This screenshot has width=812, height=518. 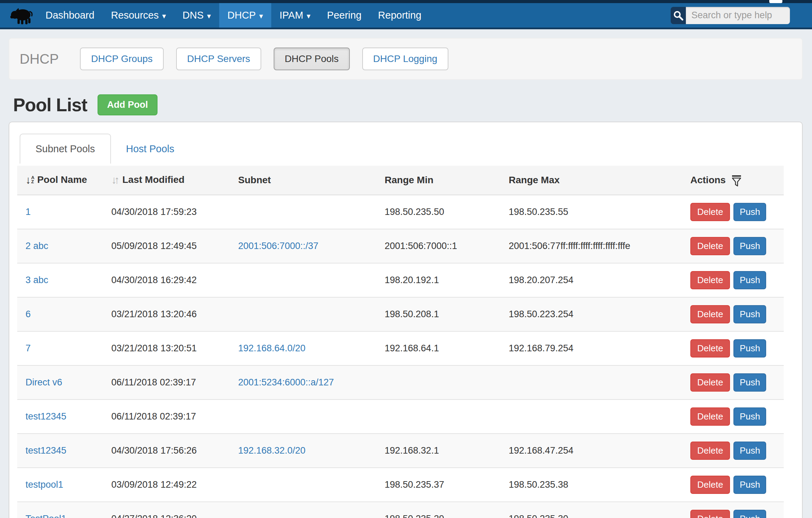 What do you see at coordinates (150, 149) in the screenshot?
I see `tab-host-pools: Host Pools` at bounding box center [150, 149].